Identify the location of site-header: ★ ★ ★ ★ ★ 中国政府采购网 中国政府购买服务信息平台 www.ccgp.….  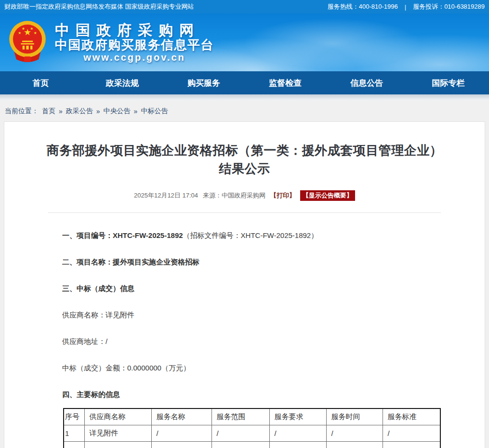
(245, 42).